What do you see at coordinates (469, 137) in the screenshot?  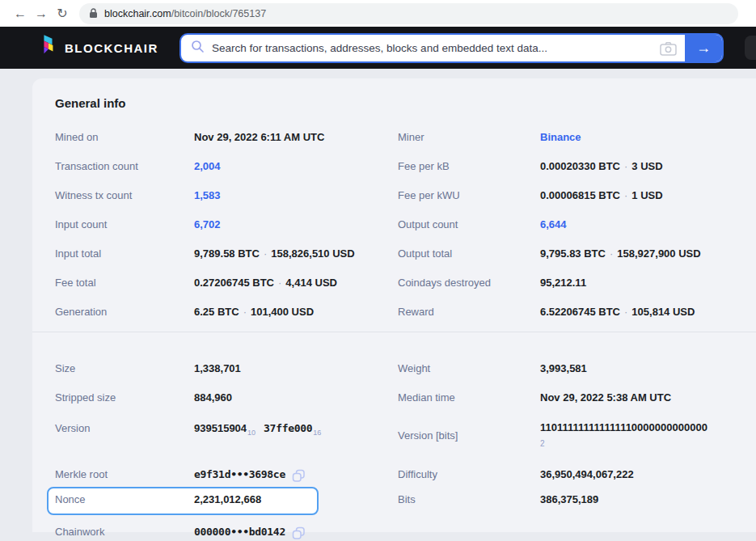 I see `row-label: Miner` at bounding box center [469, 137].